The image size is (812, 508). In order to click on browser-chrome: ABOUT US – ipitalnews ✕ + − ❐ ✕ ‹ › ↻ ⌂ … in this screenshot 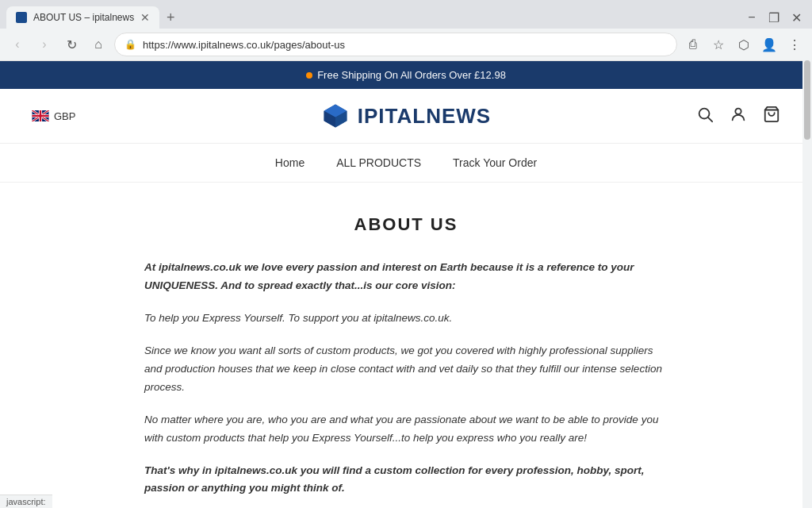, I will do `click(406, 30)`.